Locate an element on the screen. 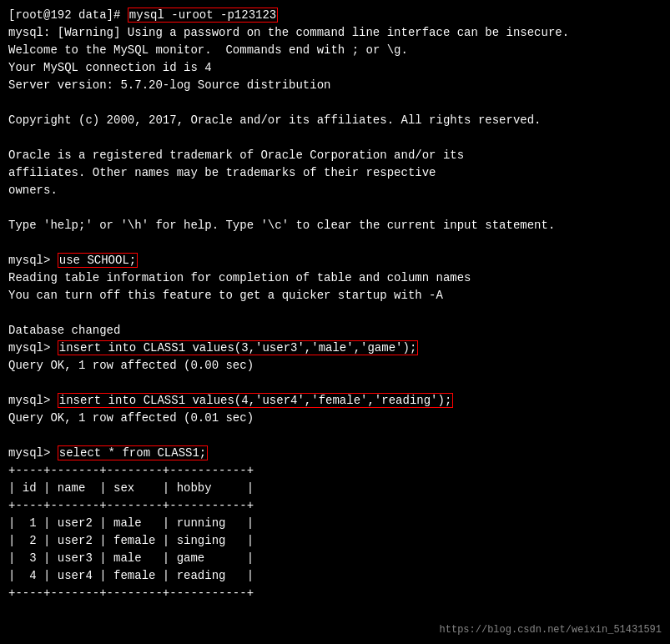  terminal-line: Query OK, 1 row affected (0.00 sec) is located at coordinates (335, 365).